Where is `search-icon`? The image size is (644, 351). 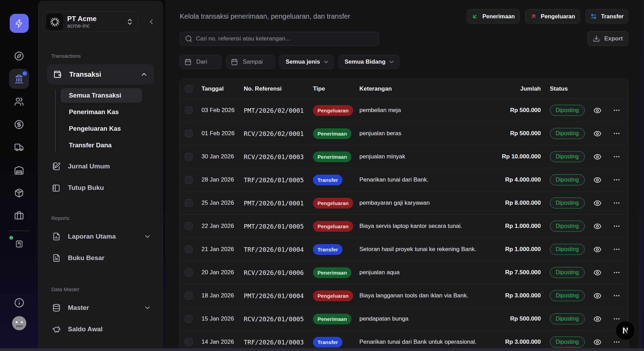 search-icon is located at coordinates (189, 39).